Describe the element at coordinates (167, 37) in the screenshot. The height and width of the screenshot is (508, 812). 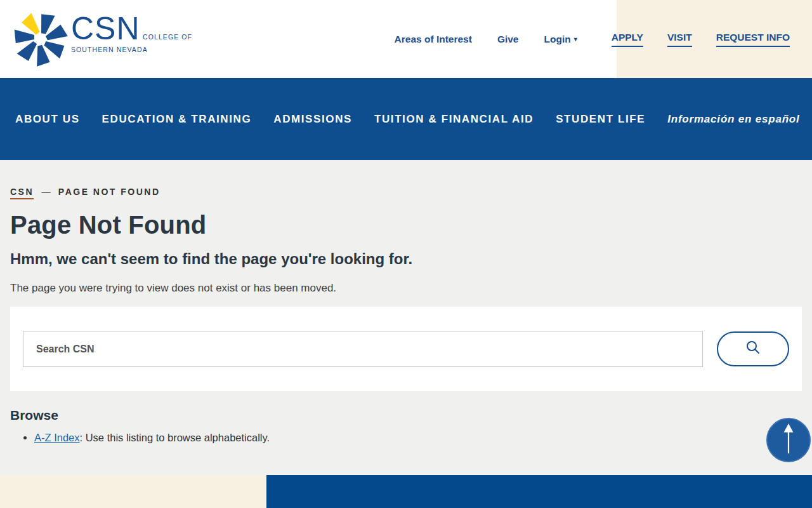
I see `logo-line1: COLLEGE OF` at that location.